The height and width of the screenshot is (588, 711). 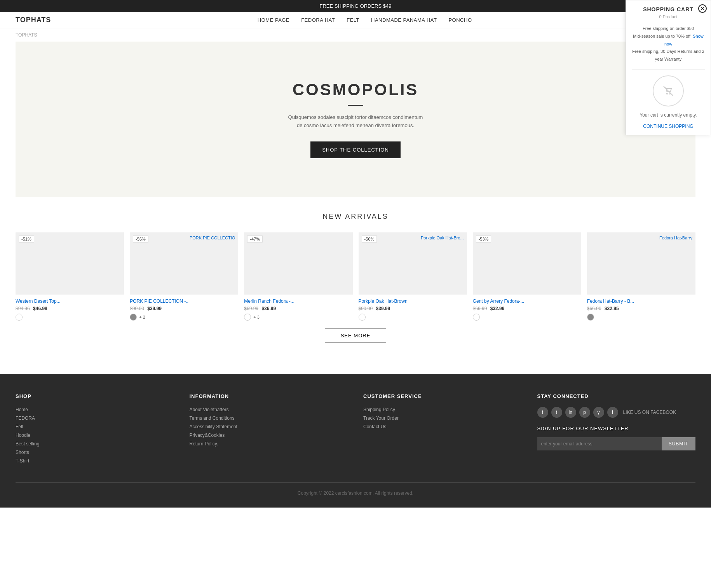 What do you see at coordinates (298, 317) in the screenshot?
I see `color-options: + 3` at bounding box center [298, 317].